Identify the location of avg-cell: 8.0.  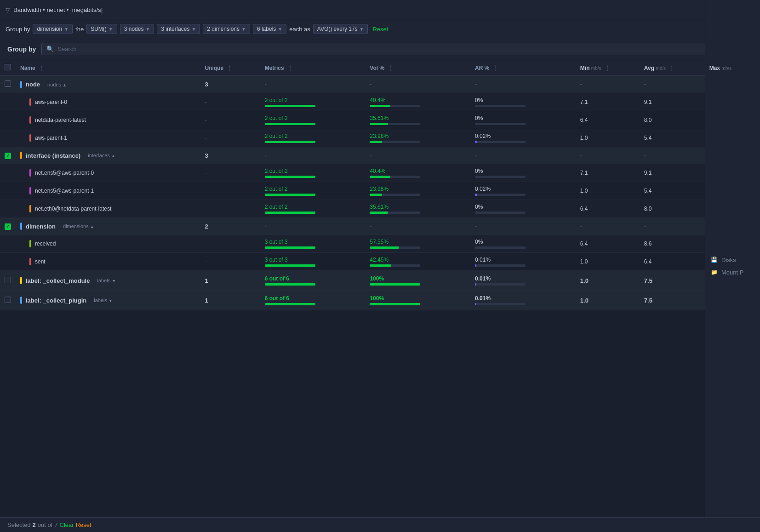
(672, 120).